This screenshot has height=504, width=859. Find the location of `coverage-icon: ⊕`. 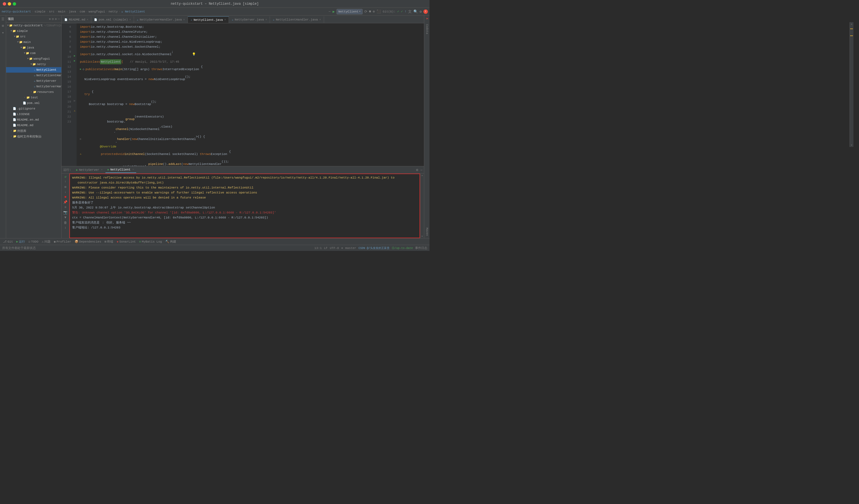

coverage-icon: ⊕ is located at coordinates (374, 12).